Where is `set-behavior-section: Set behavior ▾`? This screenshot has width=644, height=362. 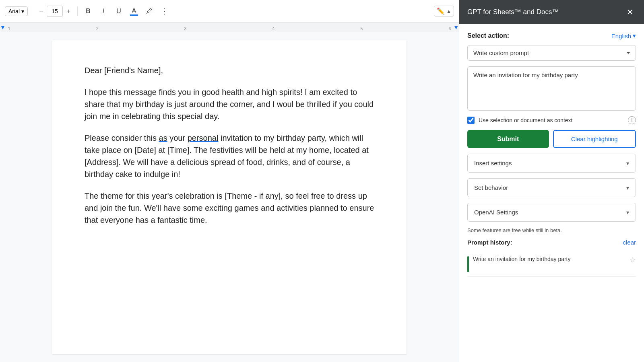 set-behavior-section: Set behavior ▾ is located at coordinates (551, 187).